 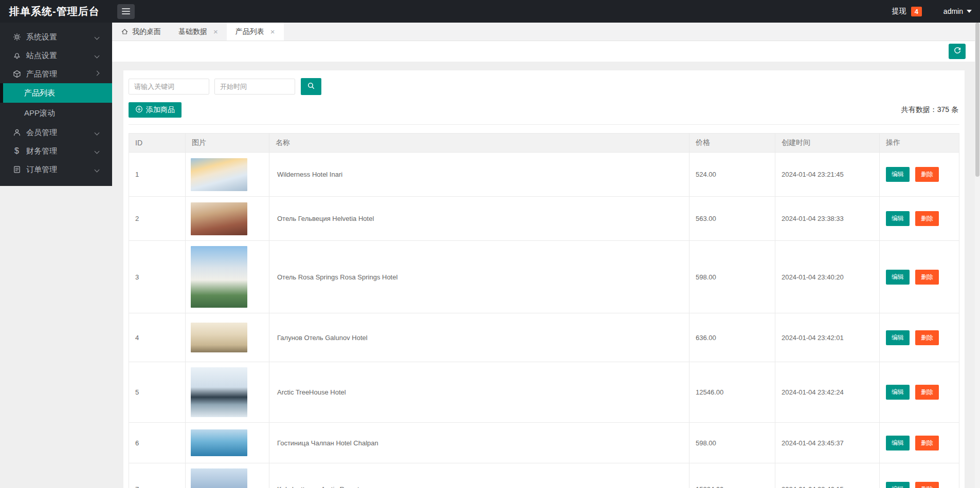 What do you see at coordinates (828, 277) in the screenshot?
I see `cell-created: 2024-01-04 23:40:20` at bounding box center [828, 277].